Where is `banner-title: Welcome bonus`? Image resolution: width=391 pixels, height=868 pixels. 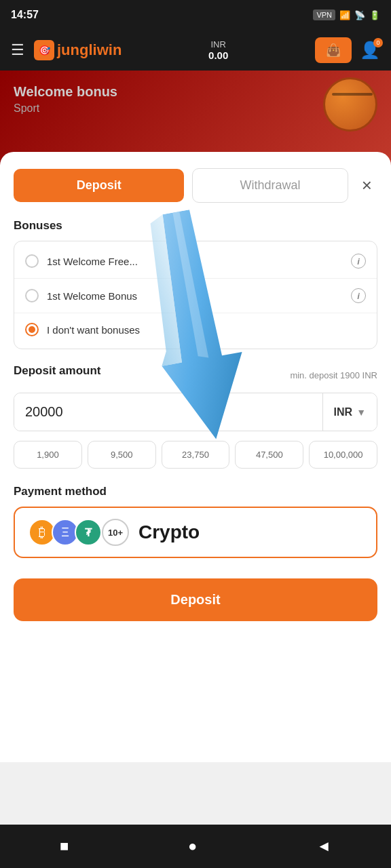
banner-title: Welcome bonus is located at coordinates (196, 92).